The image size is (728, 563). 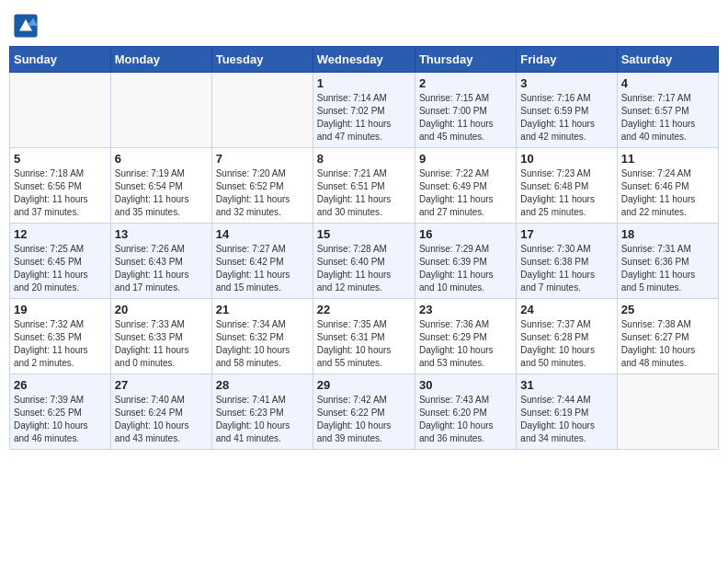 What do you see at coordinates (465, 60) in the screenshot?
I see `column-header-thursday: Thursday` at bounding box center [465, 60].